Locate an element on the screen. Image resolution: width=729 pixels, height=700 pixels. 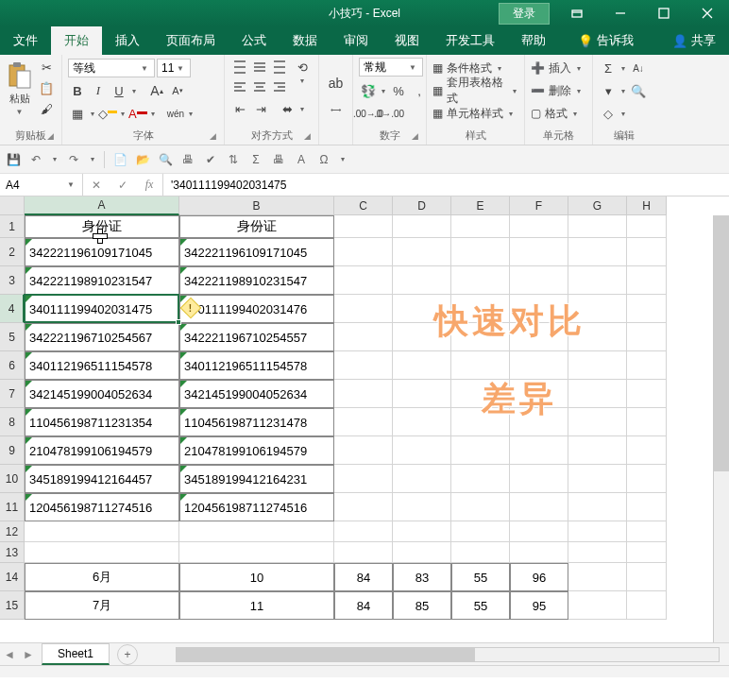
print-preview-icon: 🔍 is located at coordinates (165, 160).